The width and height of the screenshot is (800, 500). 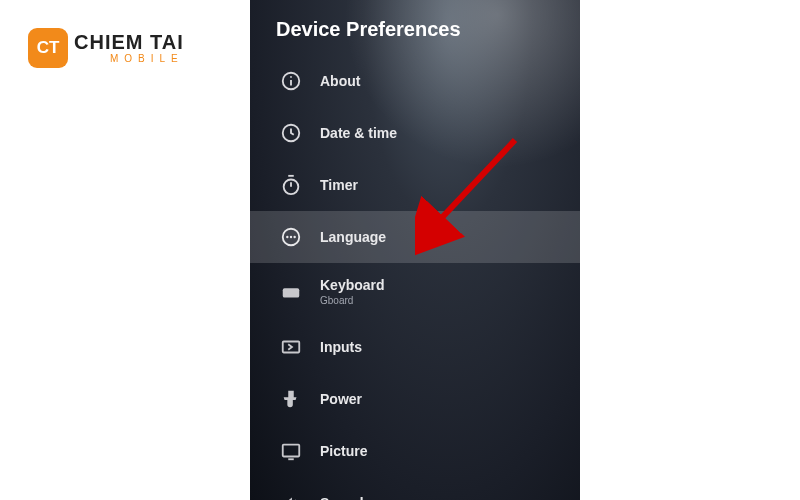 What do you see at coordinates (291, 399) in the screenshot?
I see `power-icon` at bounding box center [291, 399].